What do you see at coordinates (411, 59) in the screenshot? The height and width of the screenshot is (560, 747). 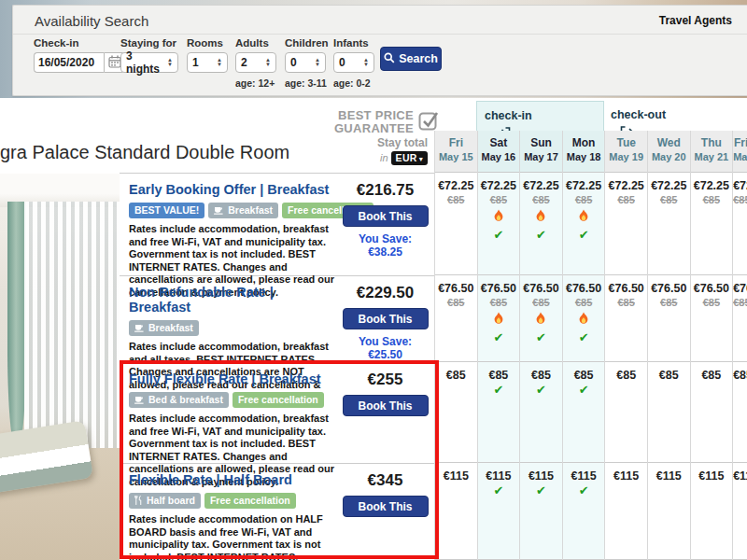 I see `search-button: Search` at bounding box center [411, 59].